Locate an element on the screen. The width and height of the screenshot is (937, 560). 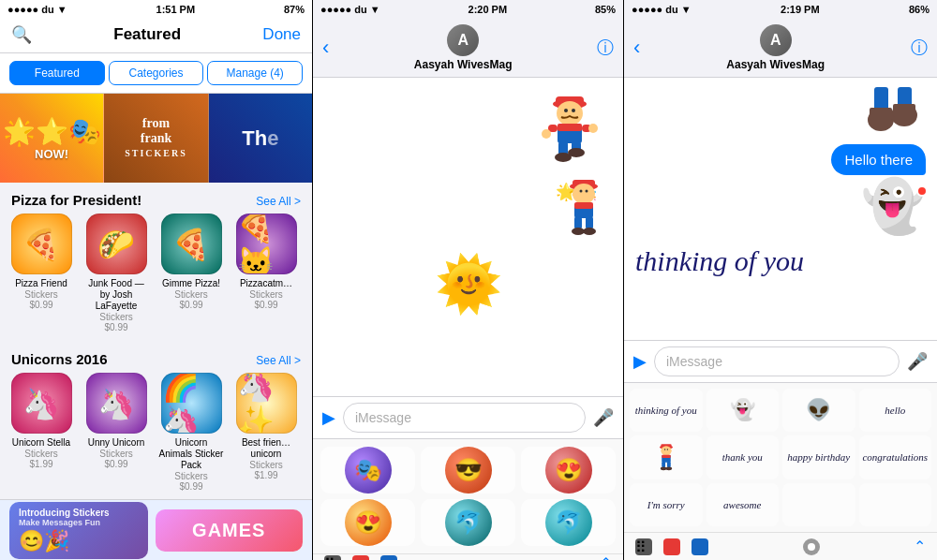
picker-sticker-6: 🐬 is located at coordinates (568, 523).